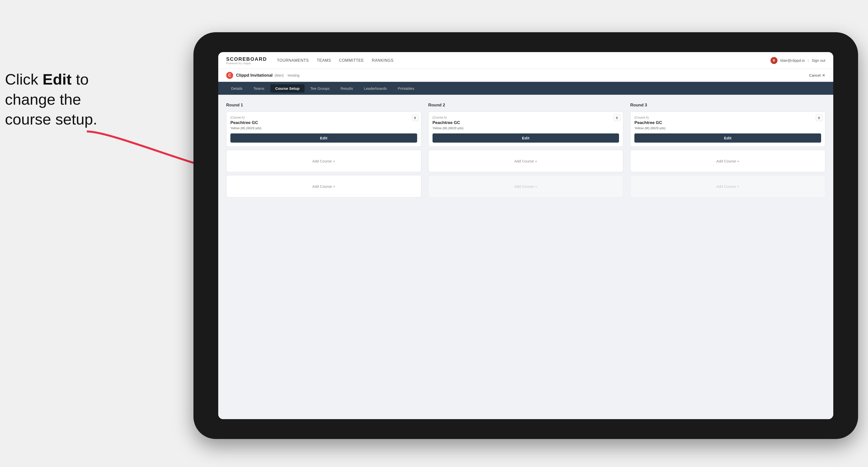 The image size is (868, 467). I want to click on tab-tee-groups: Tee Groups, so click(320, 88).